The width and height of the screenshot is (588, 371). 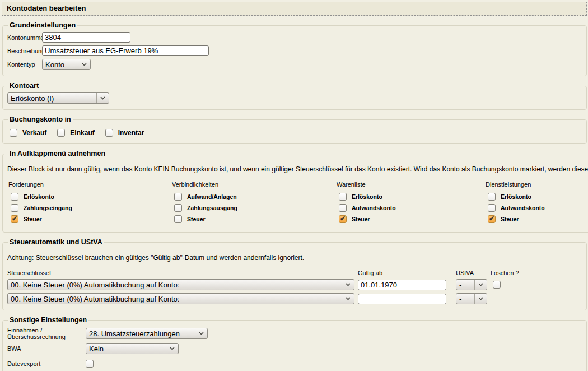 I want to click on loeschen-checkbox-1: ✔, so click(x=497, y=285).